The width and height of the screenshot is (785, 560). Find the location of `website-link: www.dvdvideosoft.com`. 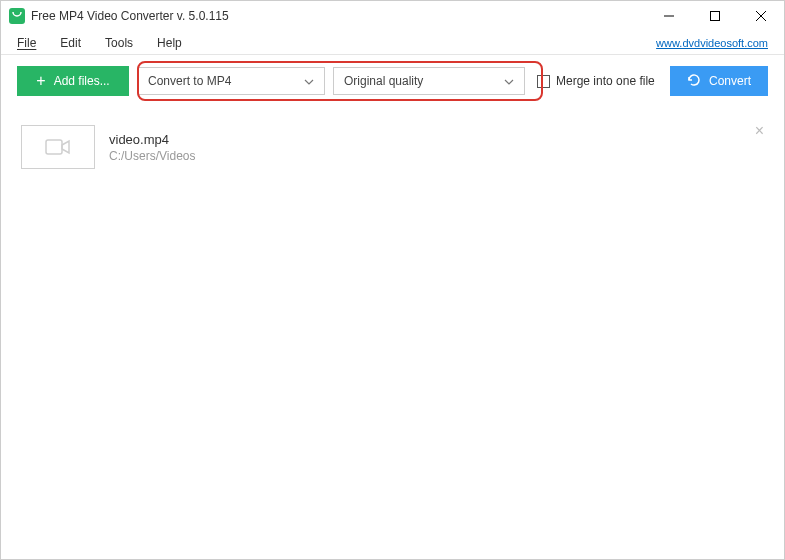

website-link: www.dvdvideosoft.com is located at coordinates (715, 43).